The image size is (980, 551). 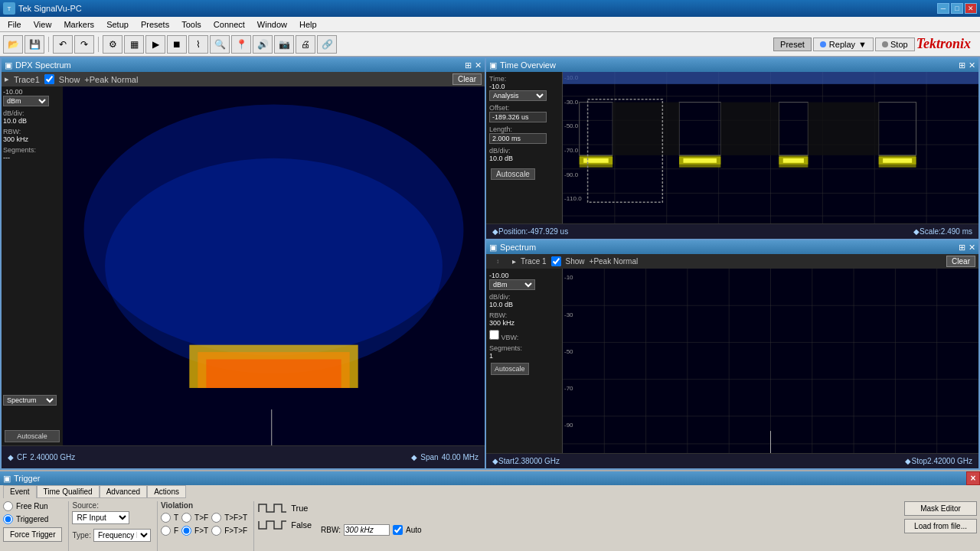 What do you see at coordinates (111, 80) in the screenshot?
I see `dpx-peak-label: +Peak Normal` at bounding box center [111, 80].